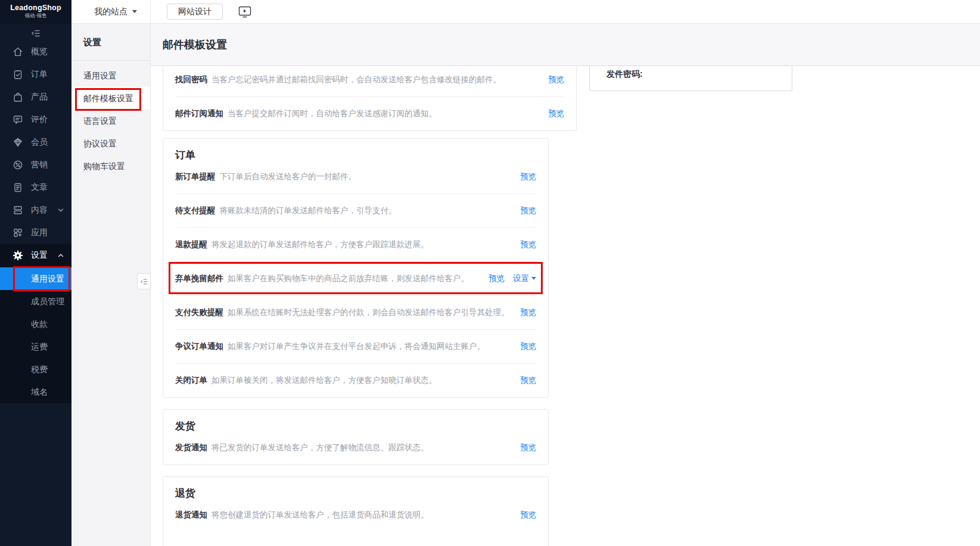 The width and height of the screenshot is (980, 546). Describe the element at coordinates (18, 120) in the screenshot. I see `comment-icon` at that location.